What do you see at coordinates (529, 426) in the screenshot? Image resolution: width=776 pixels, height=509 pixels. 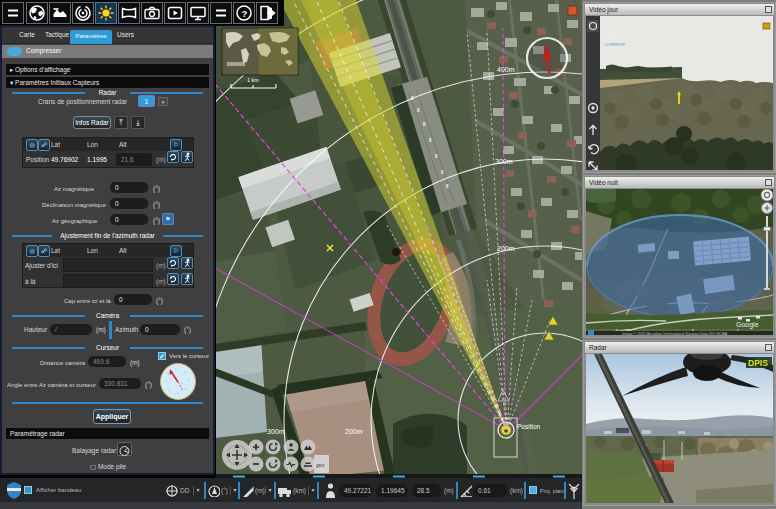 I see `svg-text: Position` at bounding box center [529, 426].